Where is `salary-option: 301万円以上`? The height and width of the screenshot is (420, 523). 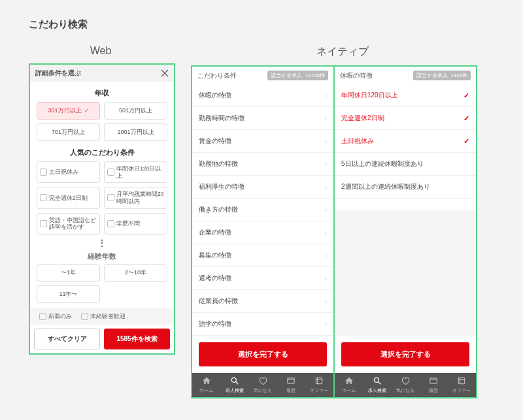
salary-option: 301万円以上 is located at coordinates (68, 111).